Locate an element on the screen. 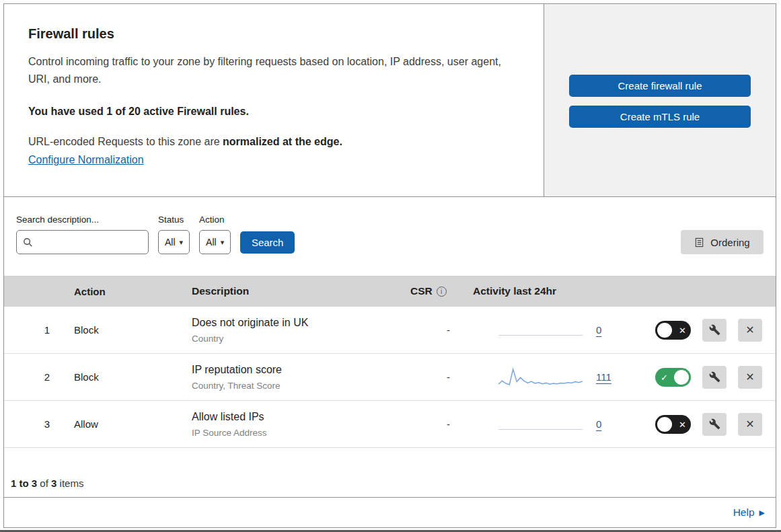  rule-description-cell: Does not originate in UK Country is located at coordinates (276, 330).